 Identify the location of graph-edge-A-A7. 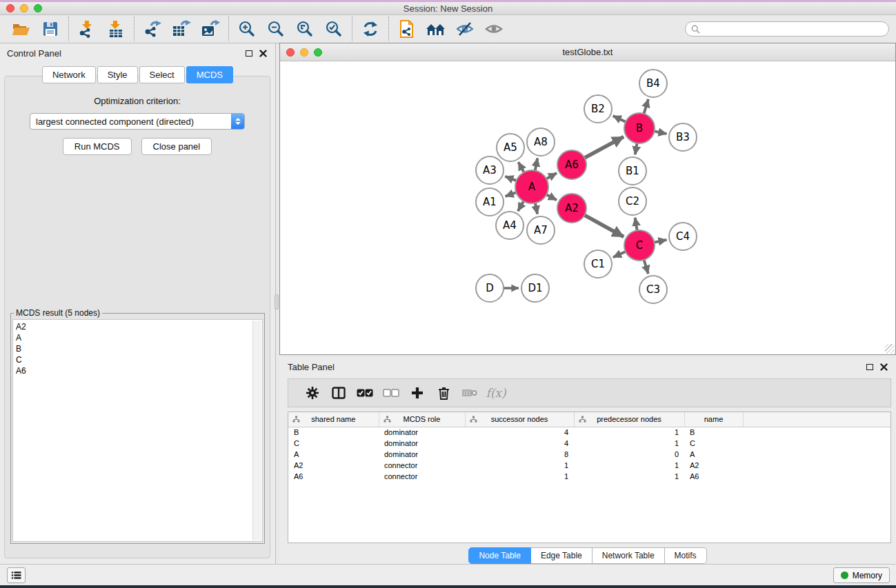
(537, 209).